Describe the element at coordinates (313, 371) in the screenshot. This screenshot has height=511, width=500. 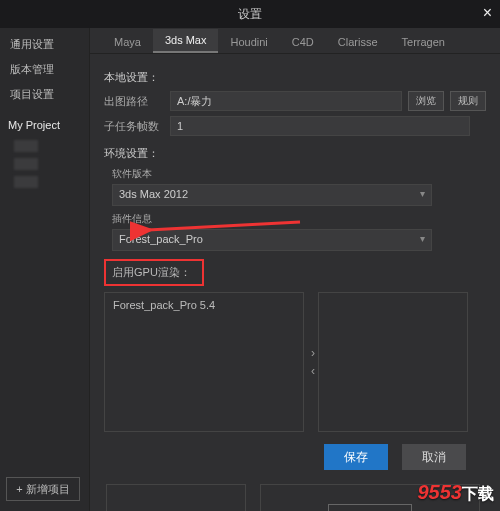
I see `transfer-left-icon: ‹` at that location.